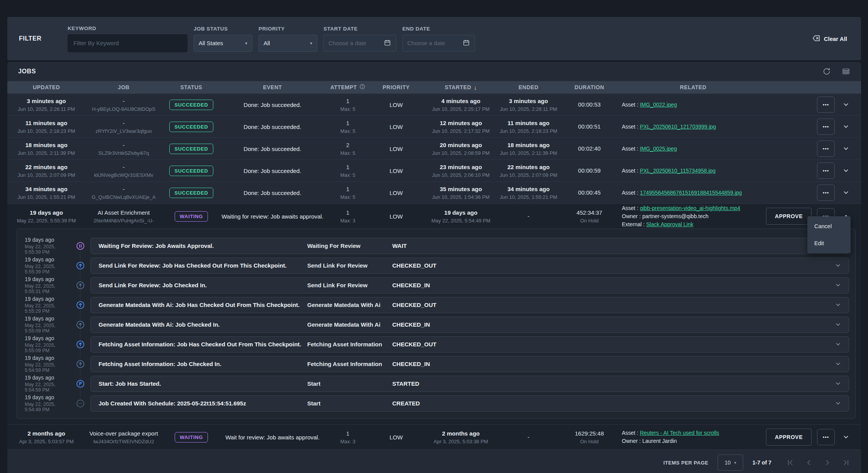  Describe the element at coordinates (436, 266) in the screenshot. I see `timeline-entry: 19 days agoMay 22, 2025, 5:55:39 PM Send…` at that location.